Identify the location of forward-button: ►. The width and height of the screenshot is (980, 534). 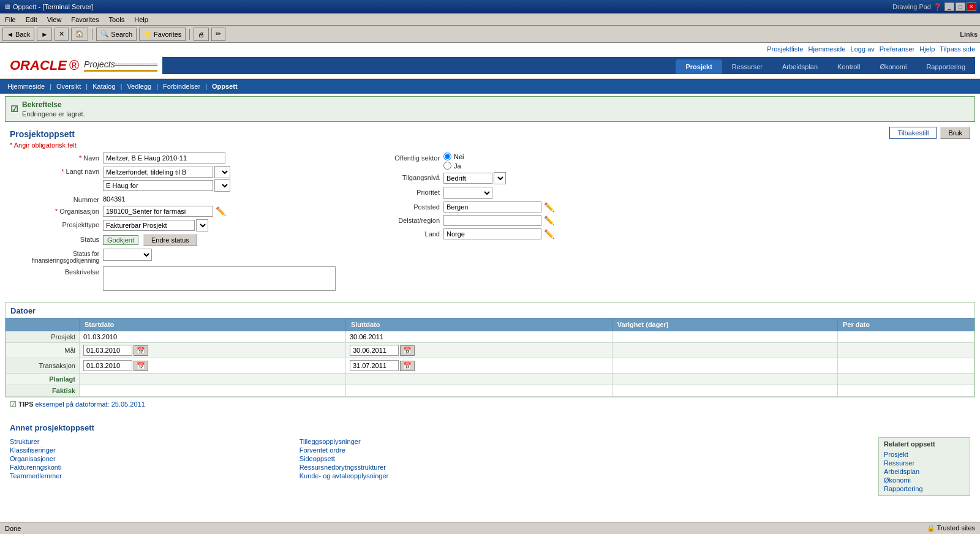
(44, 34).